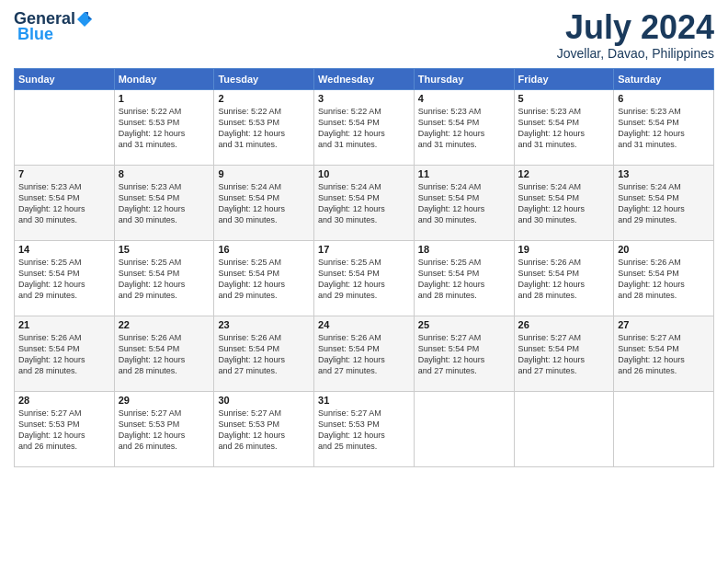 The height and width of the screenshot is (563, 728). What do you see at coordinates (664, 249) in the screenshot?
I see `day-number: 20` at bounding box center [664, 249].